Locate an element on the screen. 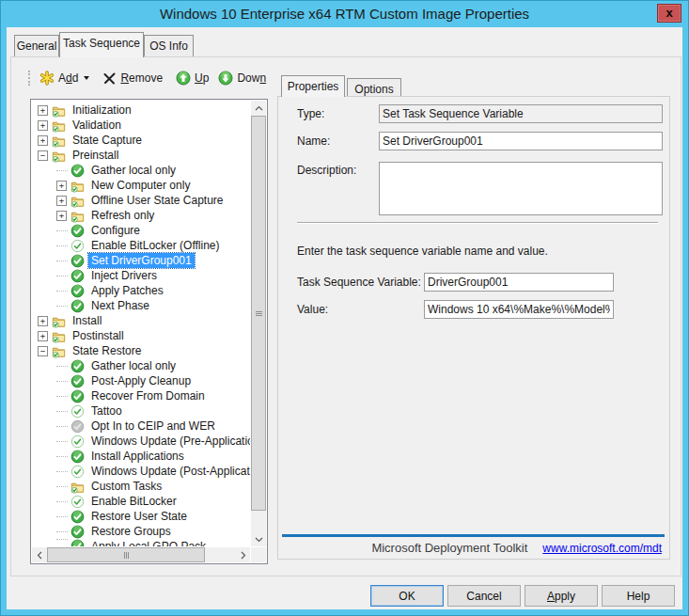 The image size is (689, 616). tree-item: +Offline User State Capture is located at coordinates (141, 200).